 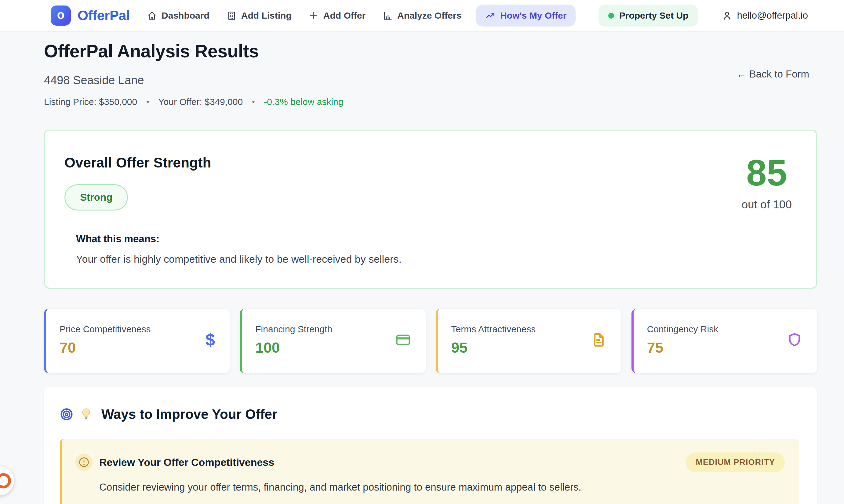 What do you see at coordinates (90, 16) in the screenshot?
I see `brand: o OfferPal` at bounding box center [90, 16].